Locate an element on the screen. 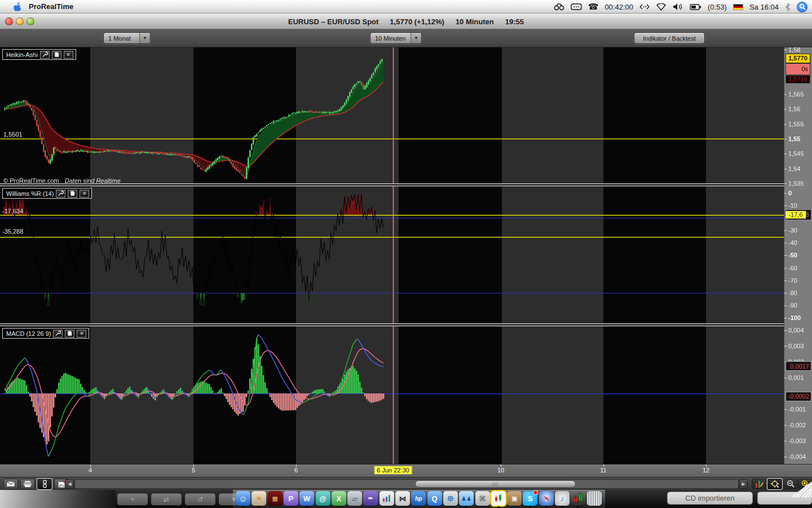 The image size is (812, 508). axis-tick-label: -0,001 is located at coordinates (798, 409).